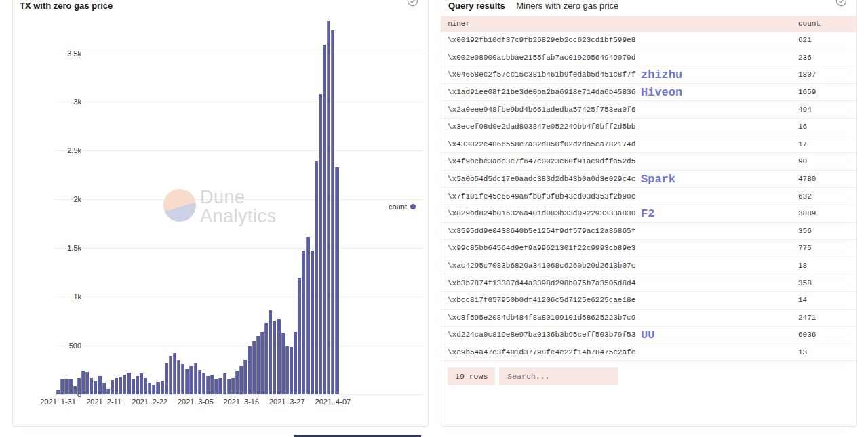  I want to click on y-axis-tick-label: 2.5k, so click(75, 150).